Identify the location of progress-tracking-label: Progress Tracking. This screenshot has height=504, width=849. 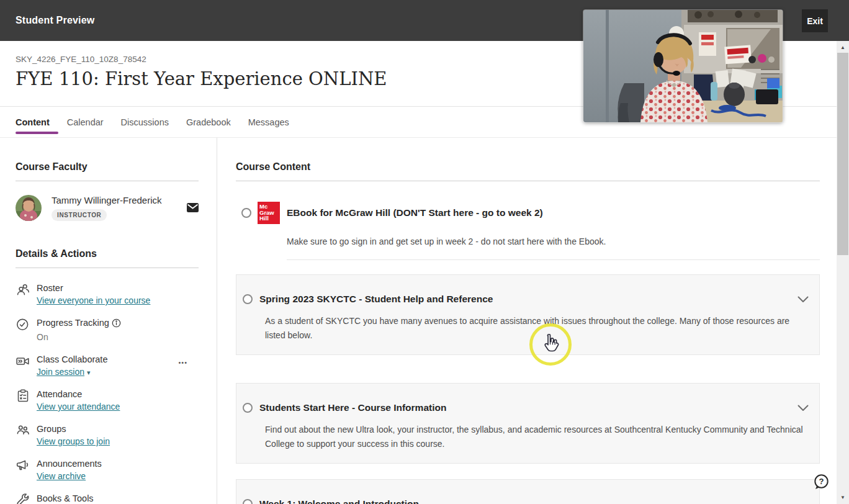
(79, 324).